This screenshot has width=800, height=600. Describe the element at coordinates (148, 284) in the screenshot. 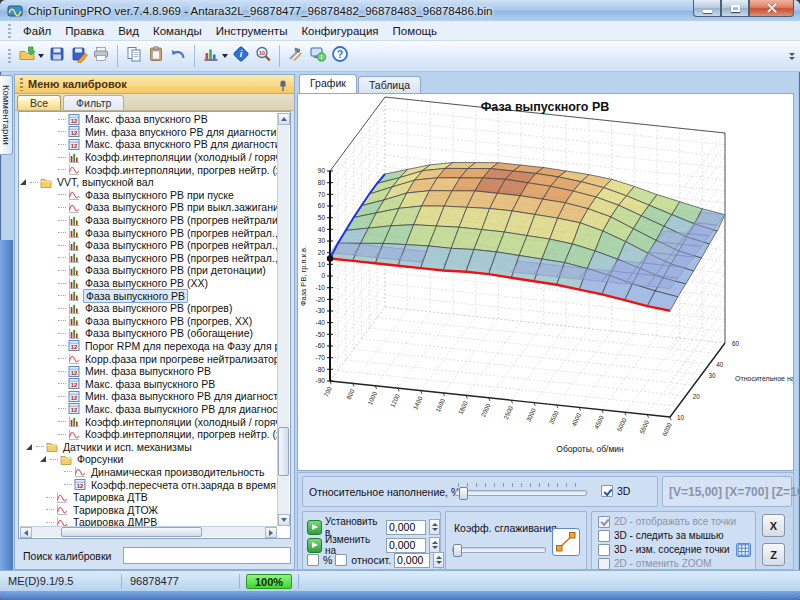

I see `tree-item: Фаза выпускного РВ (XX)` at that location.